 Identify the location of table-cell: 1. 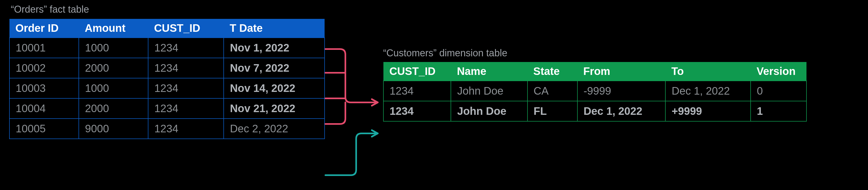
(778, 111).